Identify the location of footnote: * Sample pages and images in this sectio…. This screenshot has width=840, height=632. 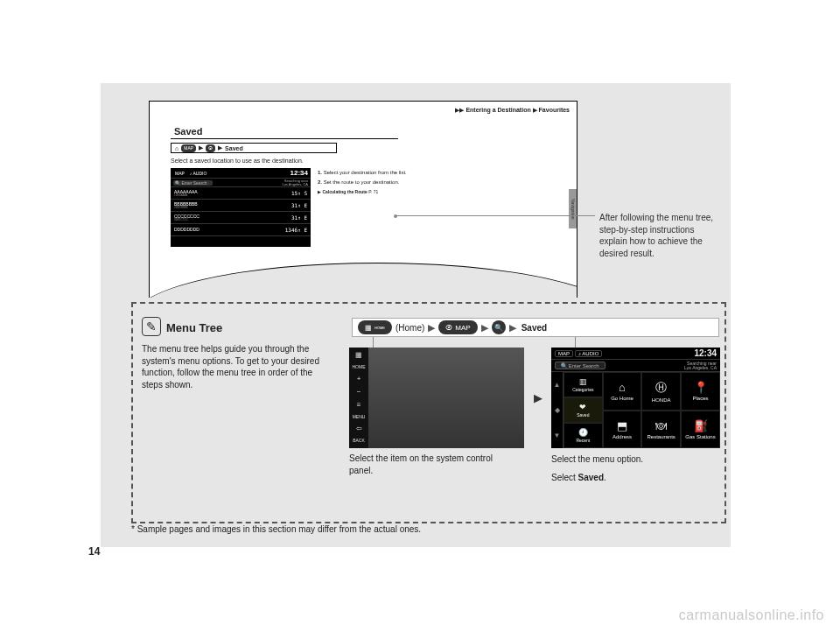
(276, 529).